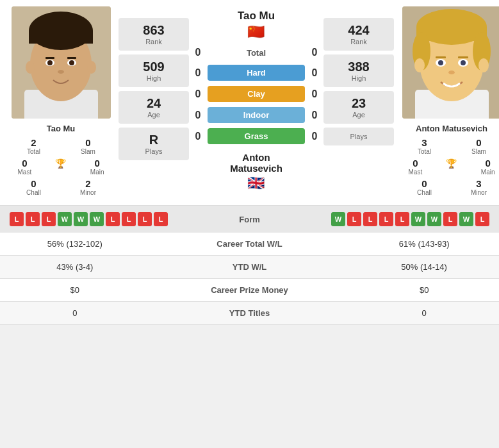 This screenshot has width=499, height=448. Describe the element at coordinates (448, 167) in the screenshot. I see `player2-stat-row-2: 0 Mast 🏆 0 Main` at that location.